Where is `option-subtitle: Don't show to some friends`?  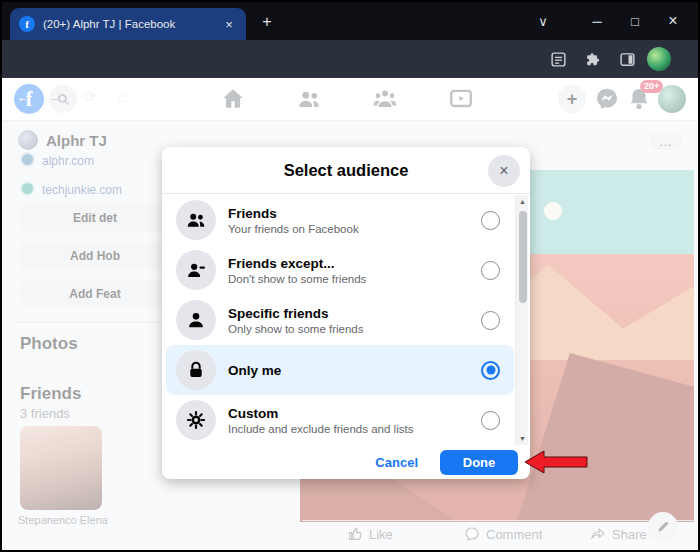
option-subtitle: Don't show to some friends is located at coordinates (297, 279).